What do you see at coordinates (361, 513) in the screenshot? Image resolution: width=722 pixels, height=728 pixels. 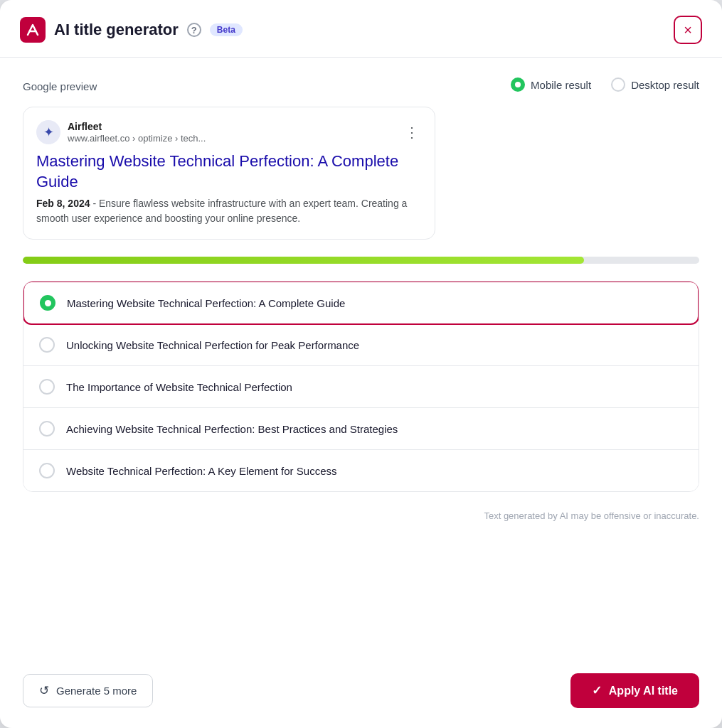 I see `ai-disclaimer: Text generated by AI may be offensive or…` at bounding box center [361, 513].